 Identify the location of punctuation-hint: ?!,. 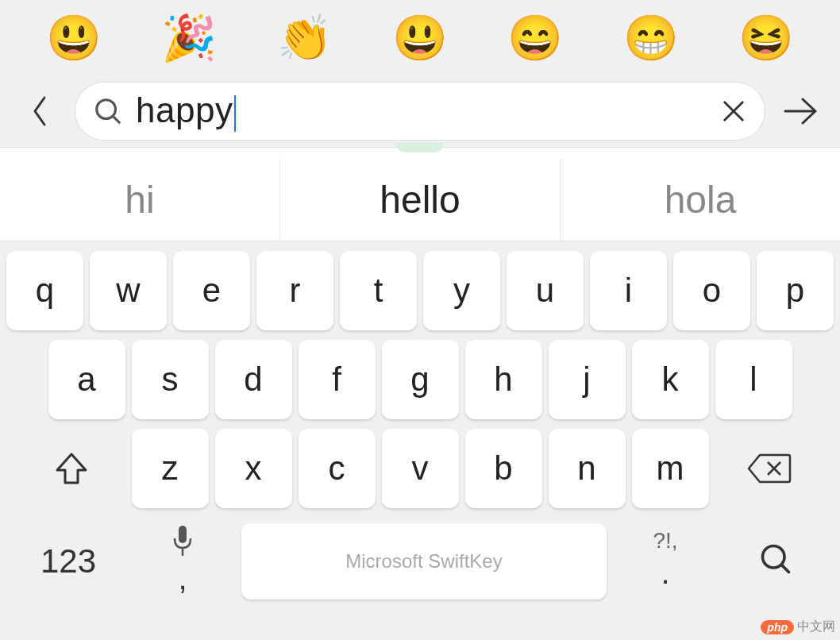
(665, 541).